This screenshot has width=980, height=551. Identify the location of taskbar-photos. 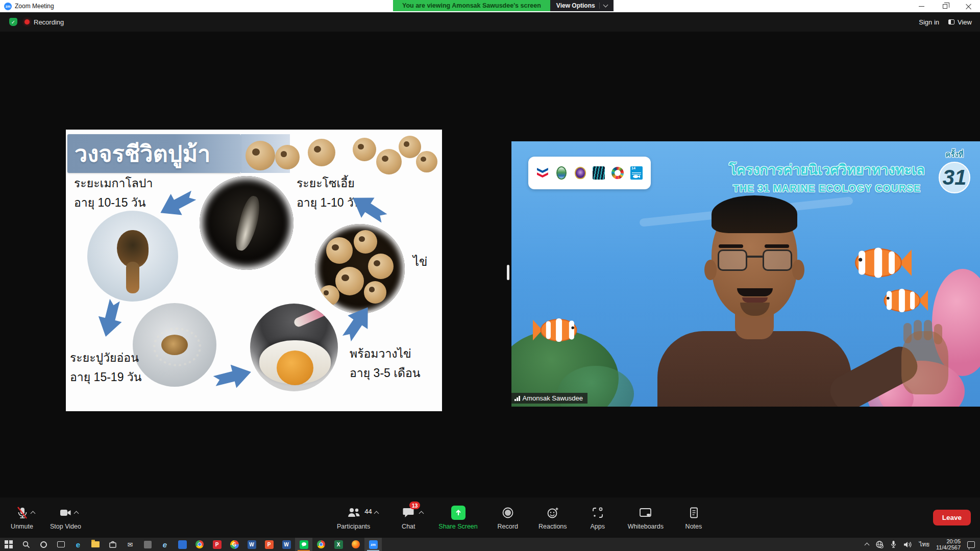
(148, 544).